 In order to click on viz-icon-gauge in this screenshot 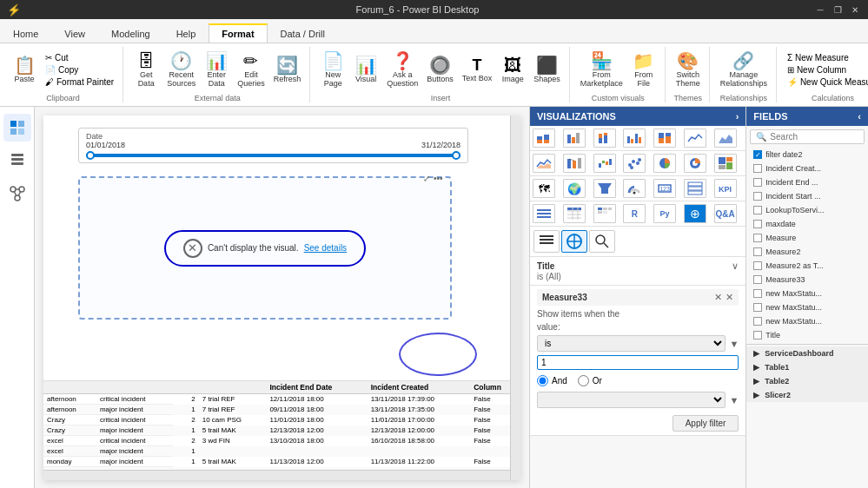, I will do `click(634, 188)`.